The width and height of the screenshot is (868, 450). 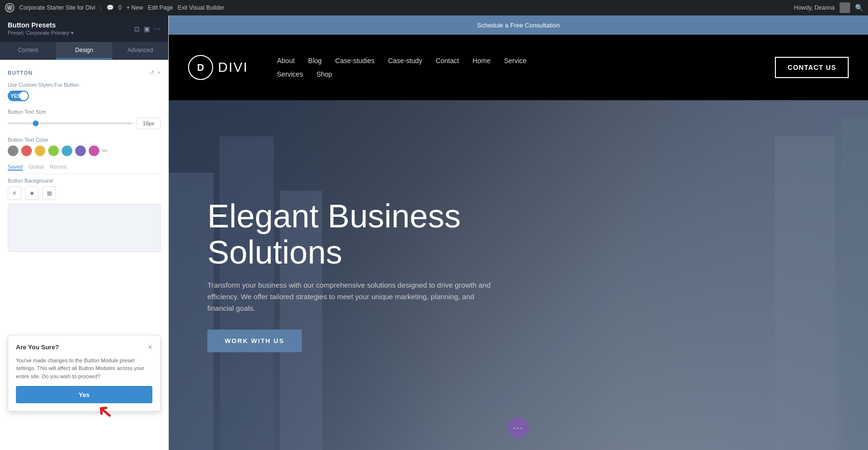 I want to click on button-background-field: Button Background ✕ ■ ▦, so click(x=84, y=215).